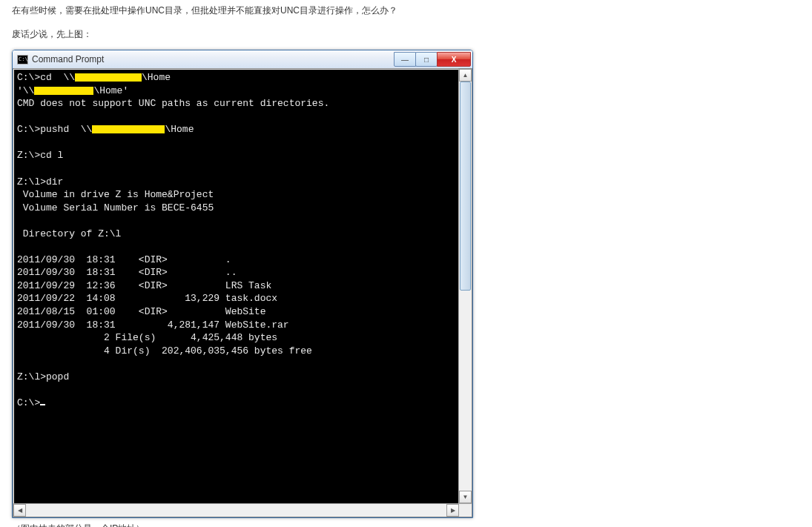 This screenshot has width=812, height=527. Describe the element at coordinates (43, 377) in the screenshot. I see `term-line: Z:\l>popd` at that location.